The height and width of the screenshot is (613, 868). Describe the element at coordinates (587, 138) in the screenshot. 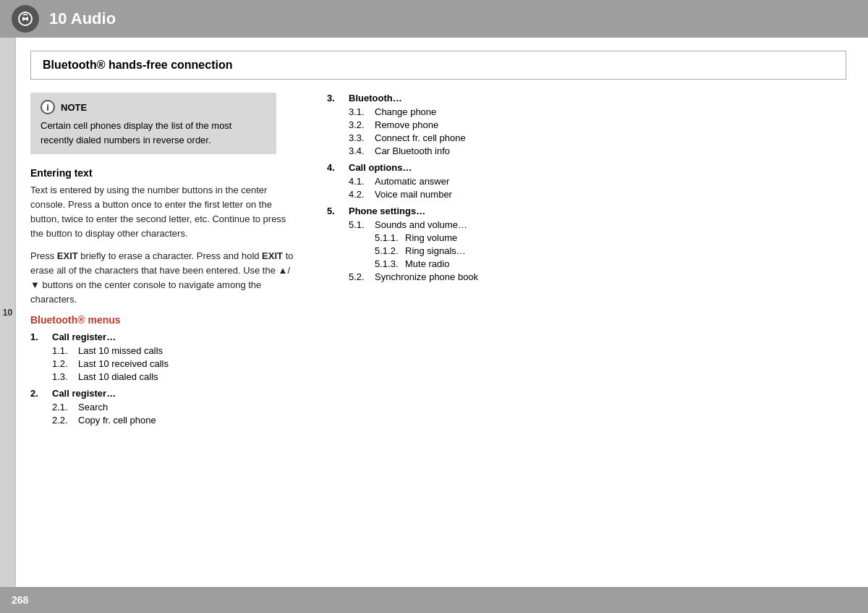

I see `menu-sub-3-3: 3.3. Connect fr. cell phone` at that location.